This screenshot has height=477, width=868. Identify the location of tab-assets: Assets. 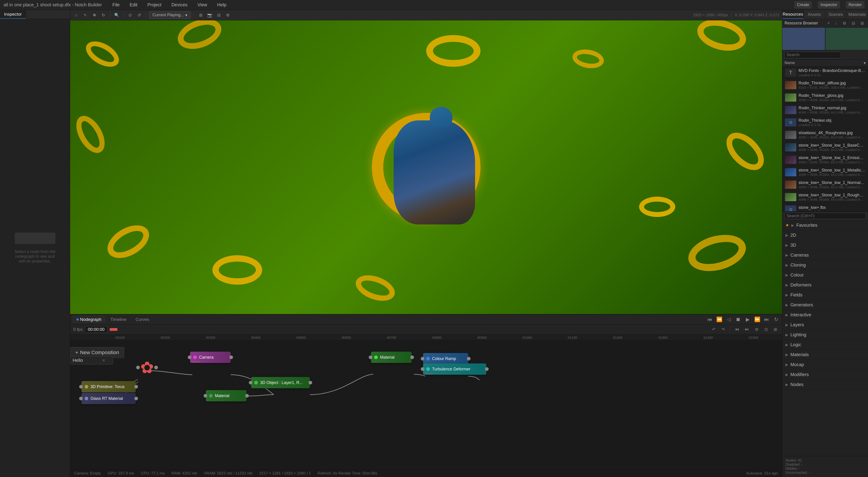
(814, 14).